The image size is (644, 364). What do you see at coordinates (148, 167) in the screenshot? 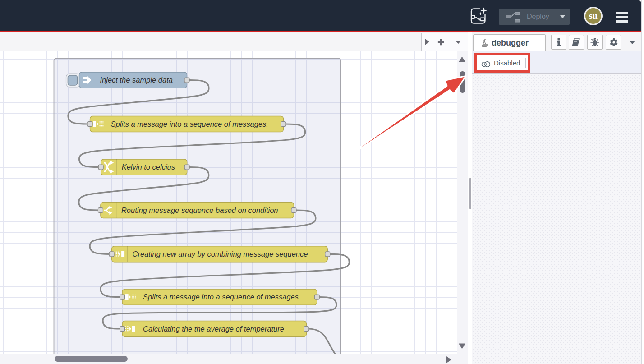
I see `svg-text: Kelvin to celcius` at bounding box center [148, 167].